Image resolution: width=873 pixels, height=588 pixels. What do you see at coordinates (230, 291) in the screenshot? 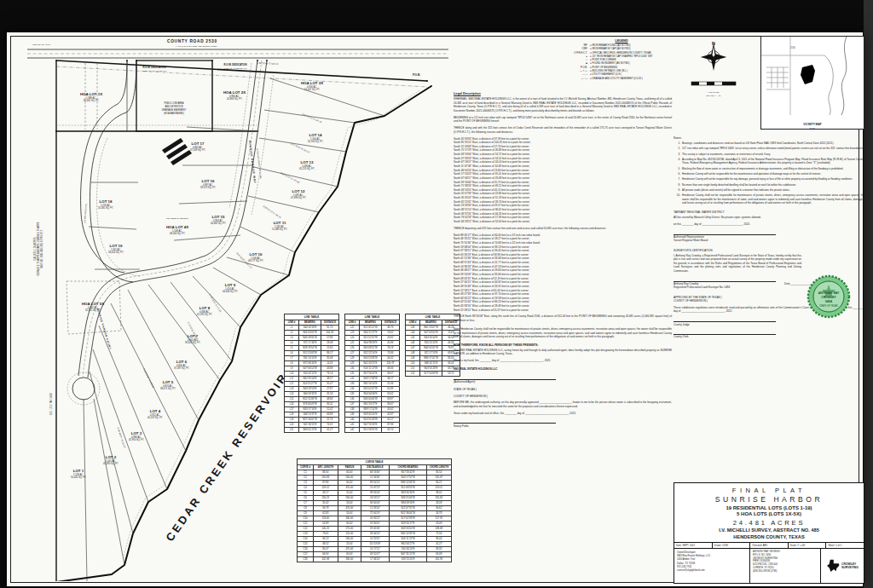
I see `lot-square-feet: 44,606 SQ. FT.` at bounding box center [230, 291].